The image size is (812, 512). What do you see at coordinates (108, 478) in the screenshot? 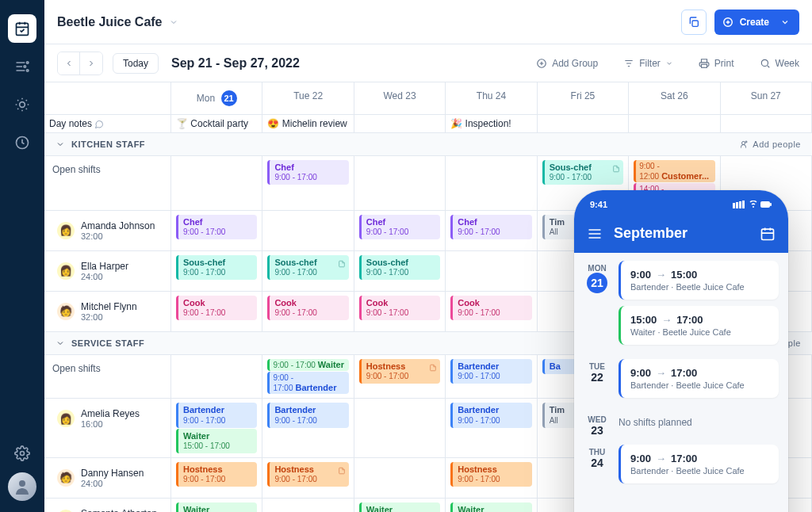
I see `person-cell: 🧑Danny Hansen24:00` at bounding box center [108, 478].